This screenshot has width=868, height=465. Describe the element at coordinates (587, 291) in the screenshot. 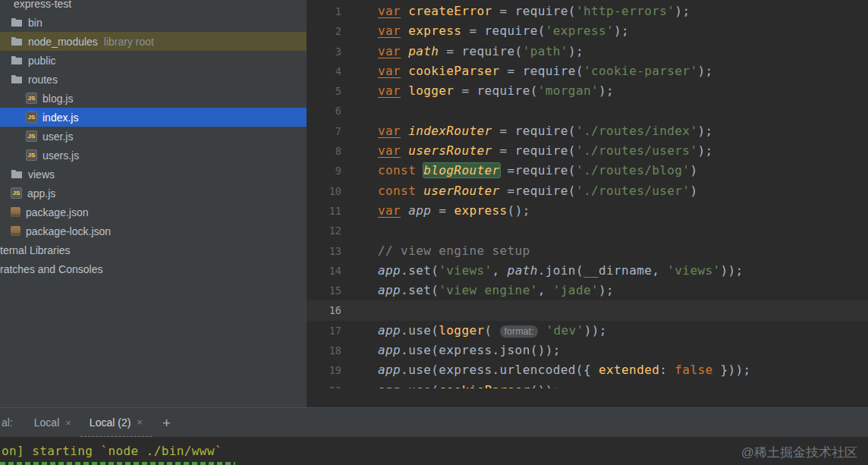

I see `code-line-15: 15app.set('view engine', 'jade');` at that location.